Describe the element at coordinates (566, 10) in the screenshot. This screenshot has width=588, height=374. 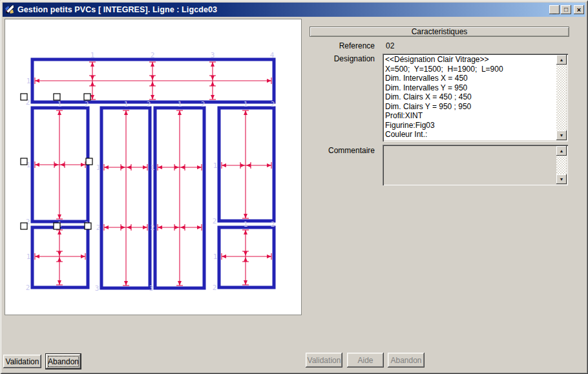
I see `maximize-icon: □` at that location.